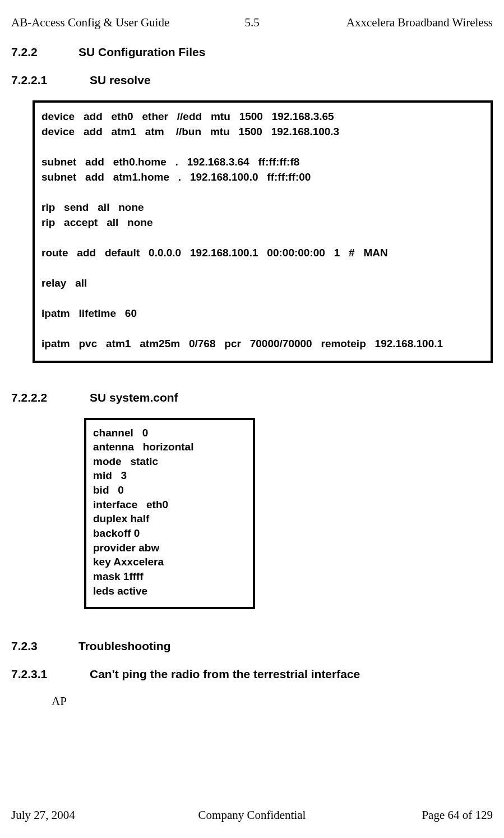 This screenshot has height=838, width=504. Describe the element at coordinates (252, 398) in the screenshot. I see `heading-7222: 7.2.2.2 SU system.conf` at that location.